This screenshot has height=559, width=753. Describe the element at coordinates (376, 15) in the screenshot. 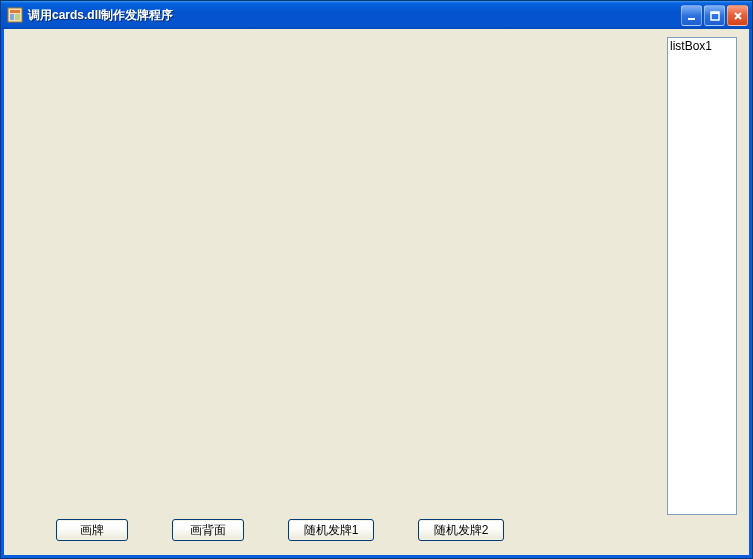

I see `title-bar: 调用cards.dll制作发牌程序` at that location.